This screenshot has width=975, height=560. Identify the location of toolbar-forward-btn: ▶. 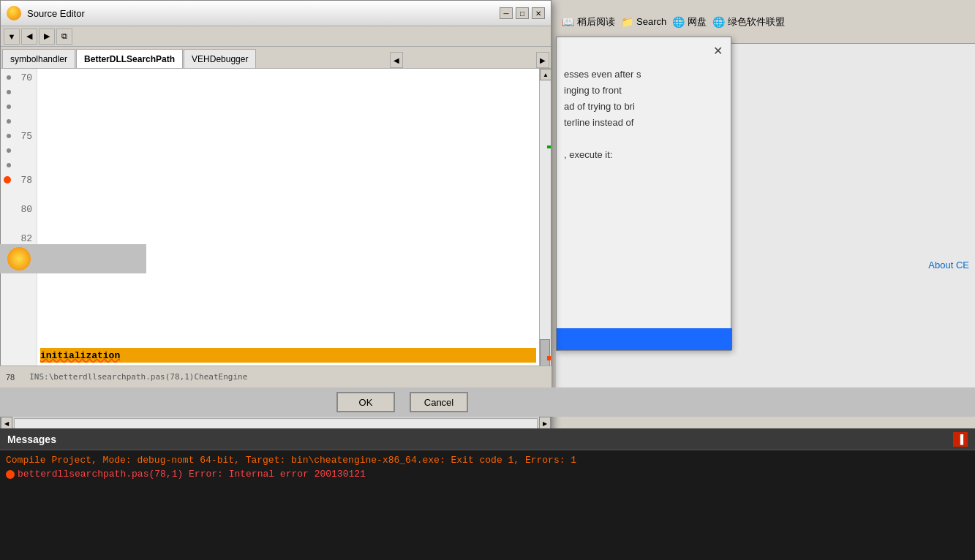
(47, 37).